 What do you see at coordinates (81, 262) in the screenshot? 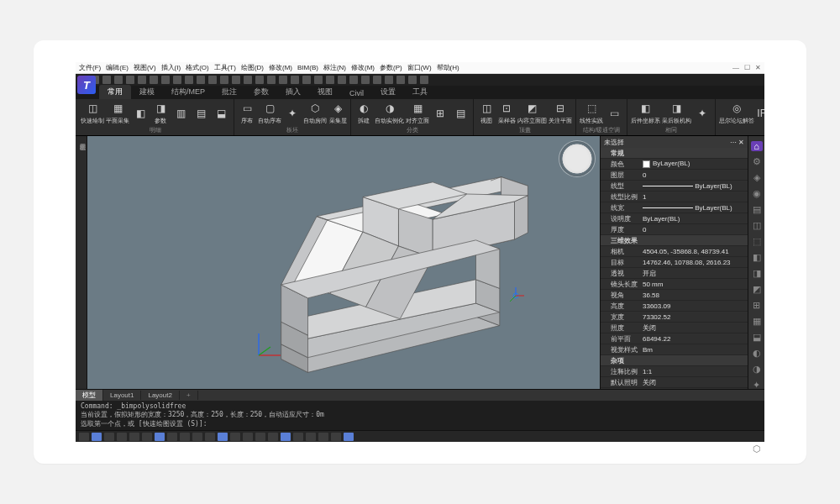
I see `left-panel-strip: 图层状态栏` at bounding box center [81, 262].